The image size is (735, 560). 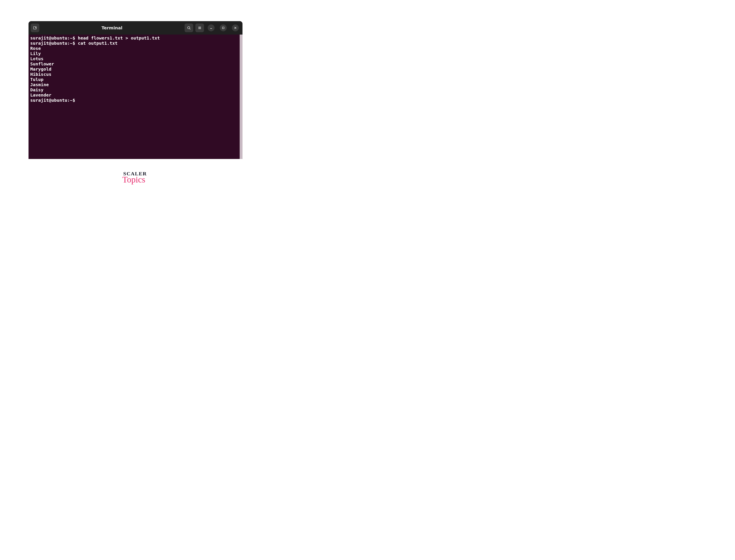 What do you see at coordinates (135, 69) in the screenshot?
I see `output-line: Marygold` at bounding box center [135, 69].